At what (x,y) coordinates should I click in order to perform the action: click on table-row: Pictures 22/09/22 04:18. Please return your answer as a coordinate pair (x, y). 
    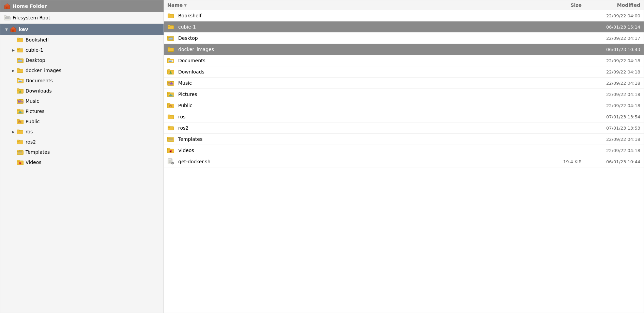
    Looking at the image, I should click on (404, 95).